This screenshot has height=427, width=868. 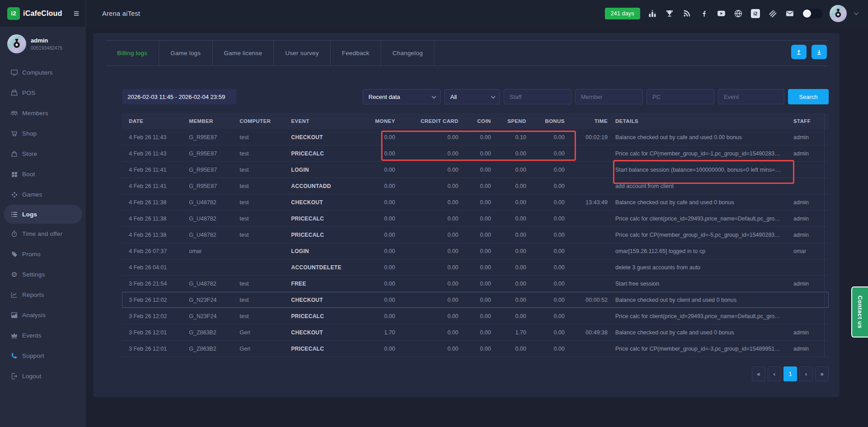 What do you see at coordinates (186, 53) in the screenshot?
I see `tab-game-logs: Game logs` at bounding box center [186, 53].